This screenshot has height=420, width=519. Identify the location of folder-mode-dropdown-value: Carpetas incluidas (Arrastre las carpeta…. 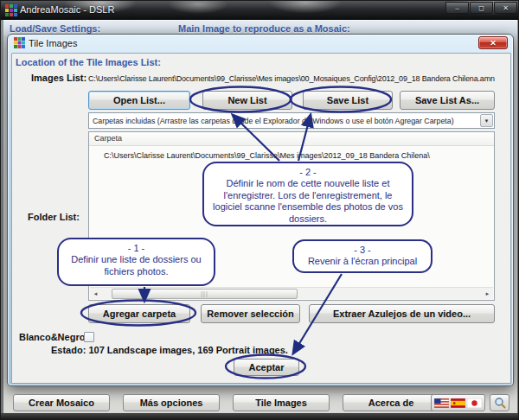
(285, 121).